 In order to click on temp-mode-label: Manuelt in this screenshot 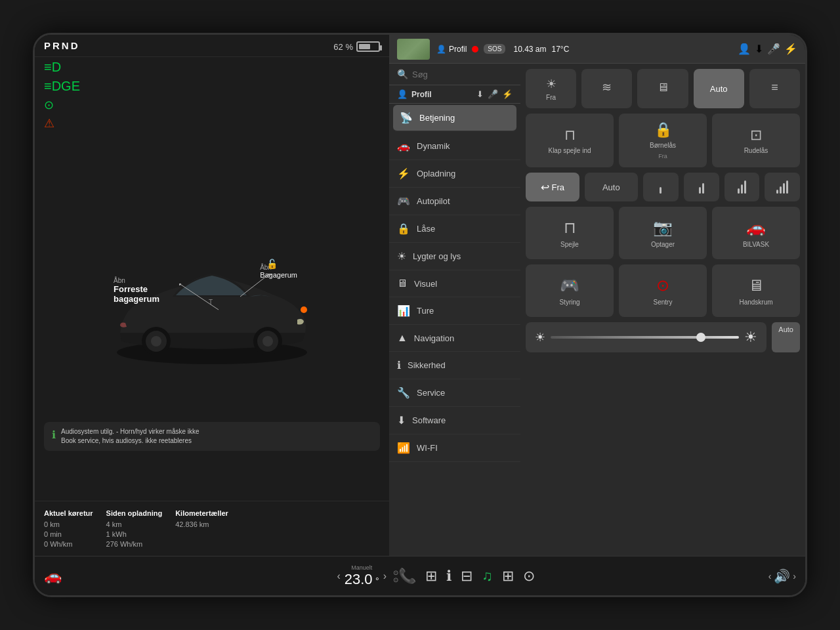, I will do `click(362, 568)`.